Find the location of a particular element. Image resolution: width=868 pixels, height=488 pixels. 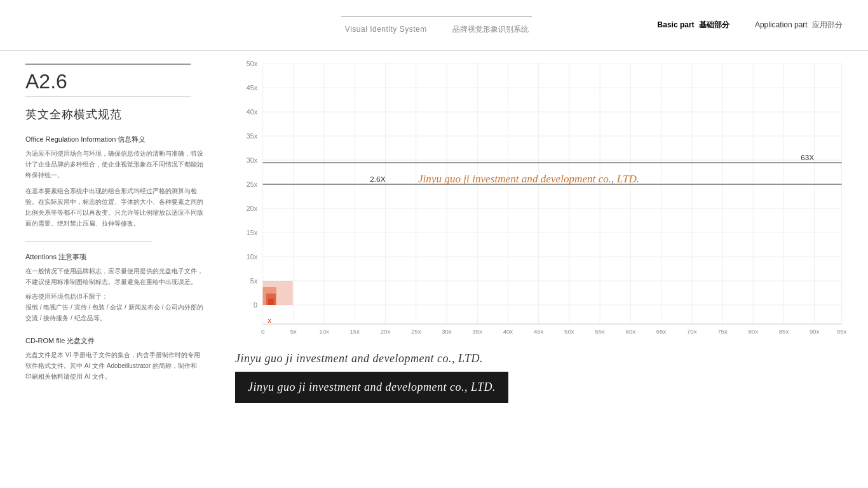

svg-text: 55x is located at coordinates (600, 332).